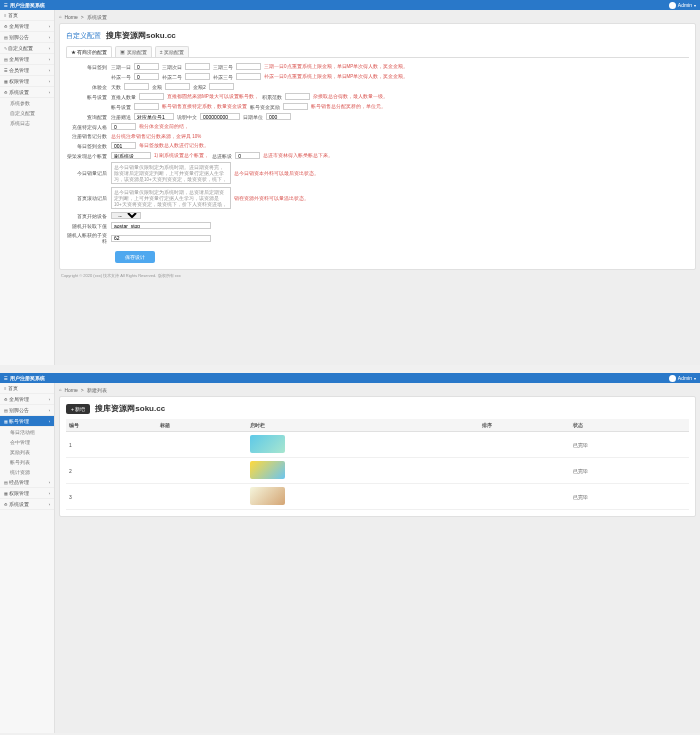 The width and height of the screenshot is (700, 735). I want to click on select-device: 下选, so click(126, 216).